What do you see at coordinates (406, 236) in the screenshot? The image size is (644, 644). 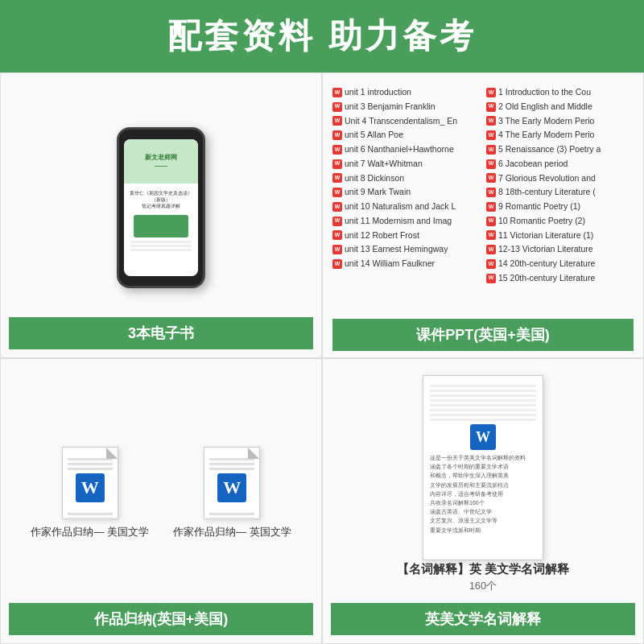 I see `ppt-left-item: Wunit 12 Robert Frost` at bounding box center [406, 236].